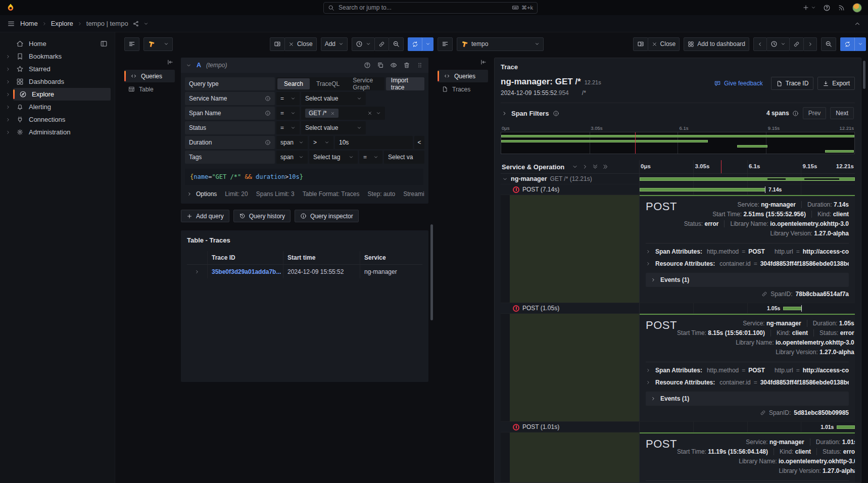 Image resolution: width=868 pixels, height=483 pixels. I want to click on hide-query-icon, so click(394, 65).